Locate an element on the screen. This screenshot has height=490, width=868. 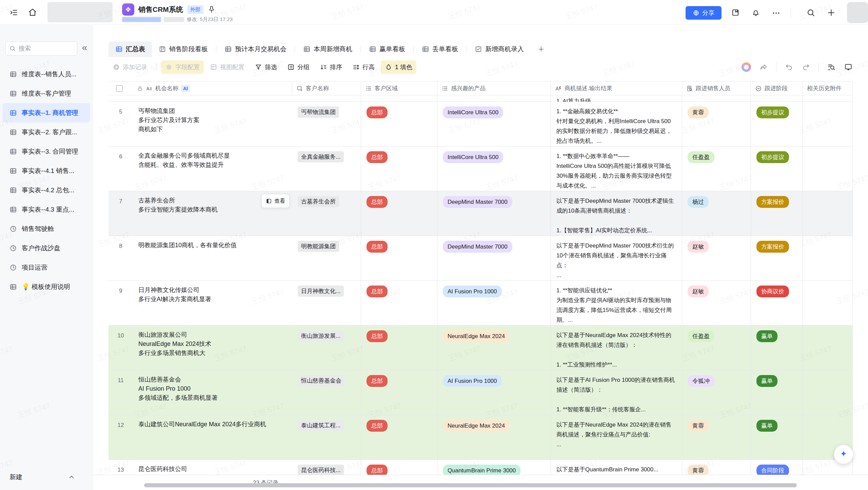
sidebar-item-4: 事实表--2. 客户跟... is located at coordinates (46, 132).